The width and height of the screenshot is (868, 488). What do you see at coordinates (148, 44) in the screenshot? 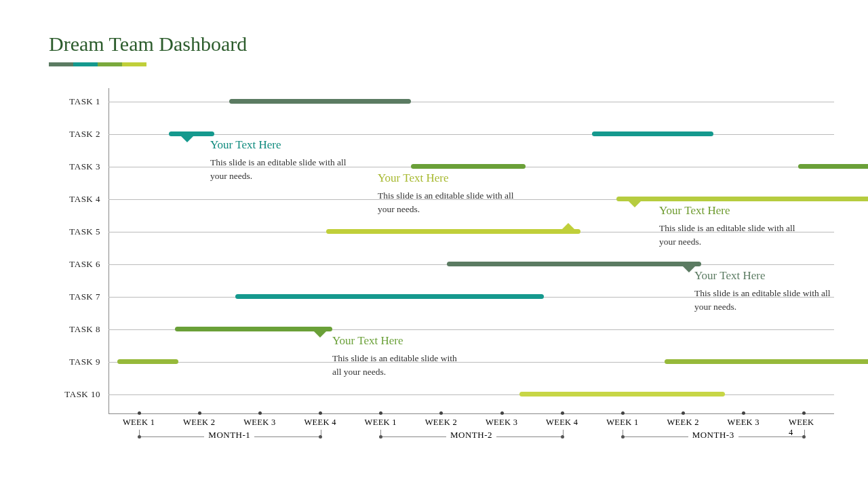
I see `page-title: Dream Team Dashboard` at bounding box center [148, 44].